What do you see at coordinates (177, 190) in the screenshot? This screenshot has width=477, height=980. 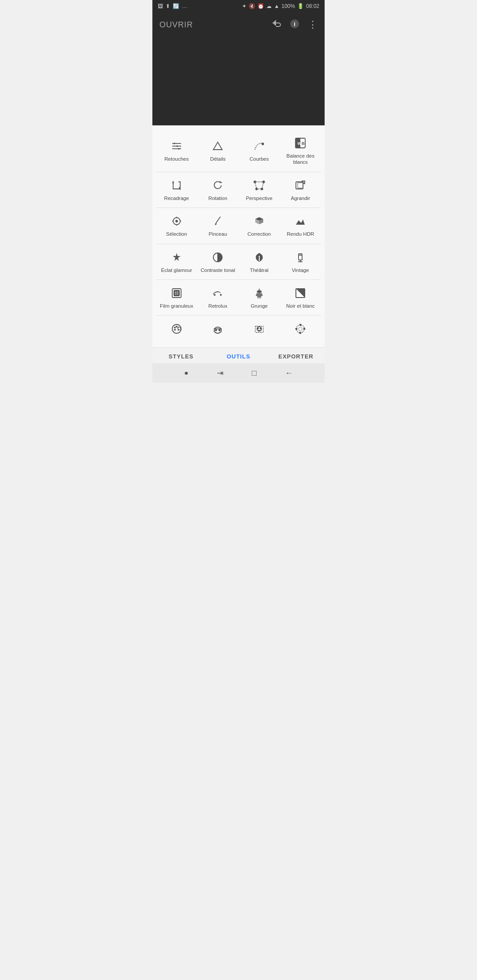 I see `tool-recadrage: Recadrage` at bounding box center [177, 190].